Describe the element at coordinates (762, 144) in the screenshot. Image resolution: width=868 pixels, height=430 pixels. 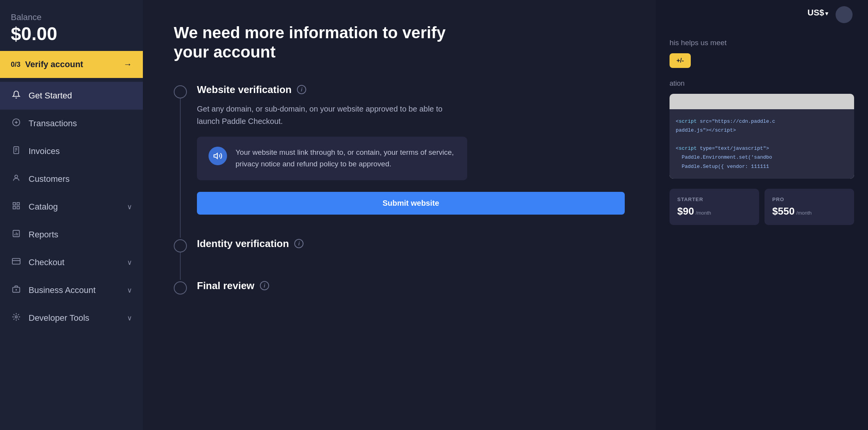
I see `code-block: <script src="https://cdn.paddle.c paddle…` at that location.